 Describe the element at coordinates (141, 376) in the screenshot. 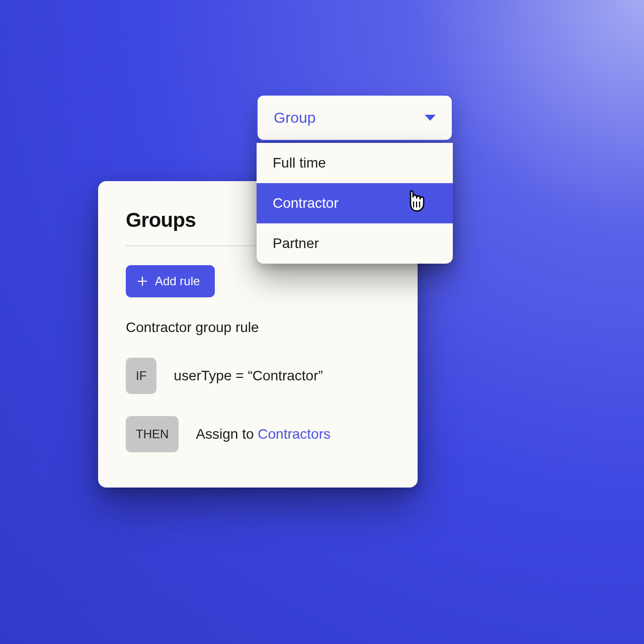

I see `if-badge: IF` at that location.